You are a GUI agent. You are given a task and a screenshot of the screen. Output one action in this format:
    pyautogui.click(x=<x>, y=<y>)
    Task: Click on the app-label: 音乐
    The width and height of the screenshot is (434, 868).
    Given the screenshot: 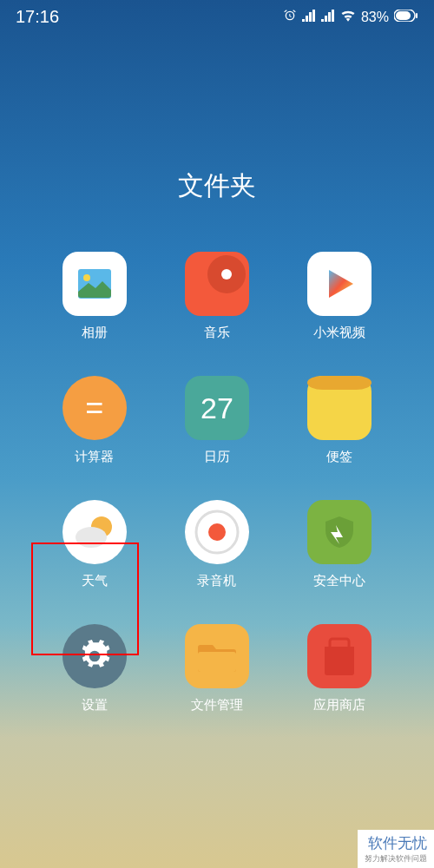 What is the action you would take?
    pyautogui.click(x=217, y=333)
    